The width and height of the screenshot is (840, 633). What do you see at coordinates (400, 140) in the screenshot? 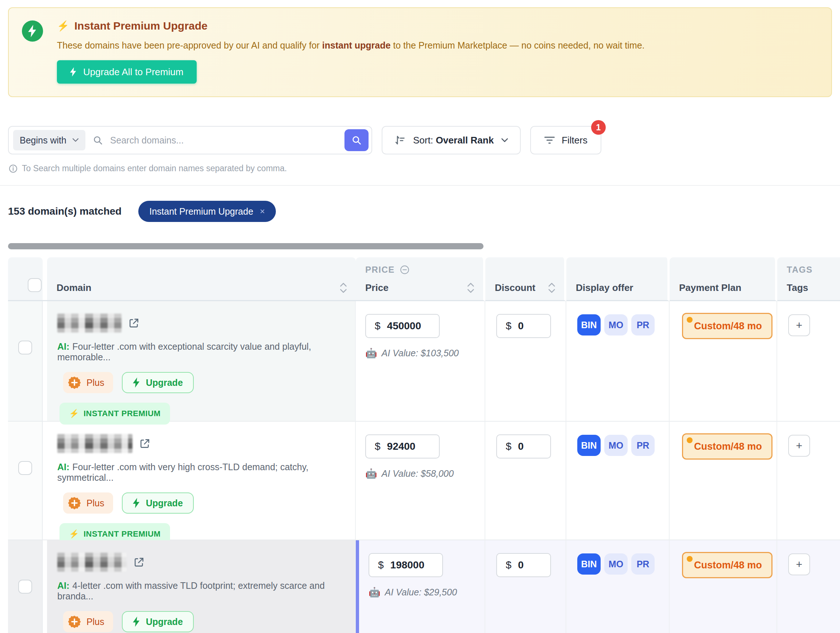
I see `sort-icon` at bounding box center [400, 140].